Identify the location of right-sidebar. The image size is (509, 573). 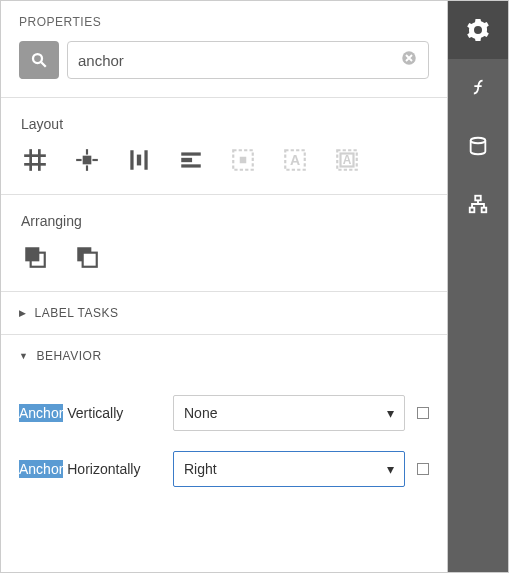
(478, 286).